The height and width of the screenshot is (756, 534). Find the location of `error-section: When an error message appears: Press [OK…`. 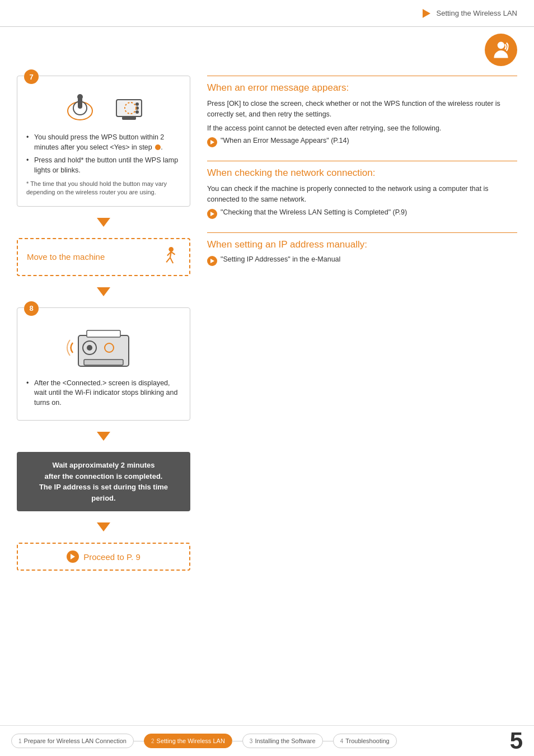

error-section: When an error message appears: Press [OK… is located at coordinates (362, 111).